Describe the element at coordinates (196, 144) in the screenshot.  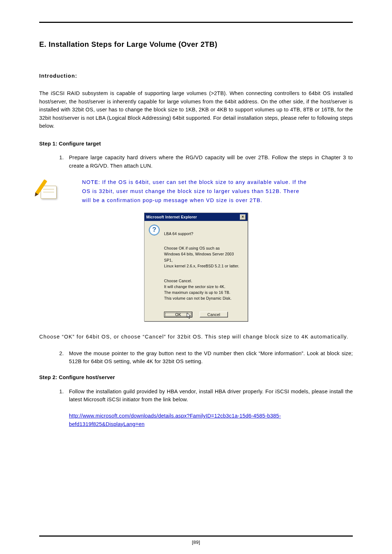
I see `step1-label: Step 1: Configure target` at that location.